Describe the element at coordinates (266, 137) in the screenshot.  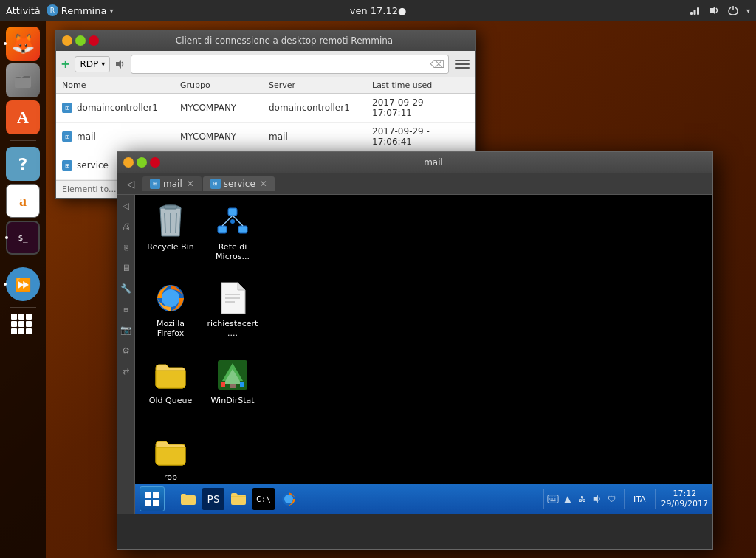
I see `table-row: ⊞ mail MYCOMPANY mail 2017-09-29 - 17:06…` at that location.